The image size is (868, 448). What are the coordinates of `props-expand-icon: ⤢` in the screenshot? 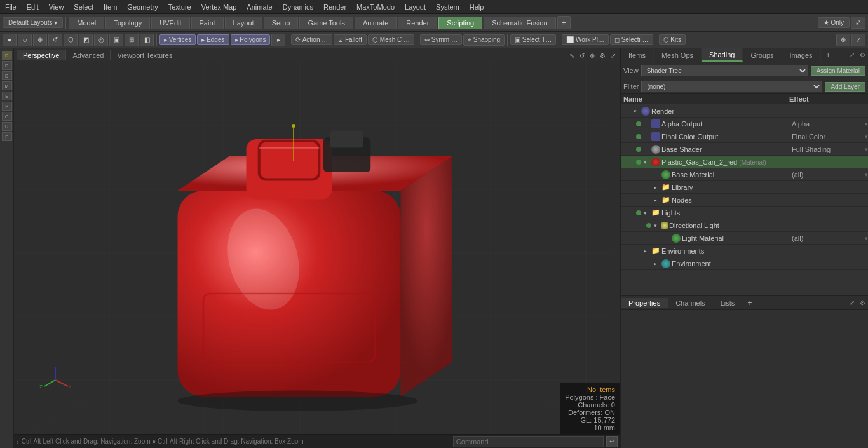 It's located at (852, 302).